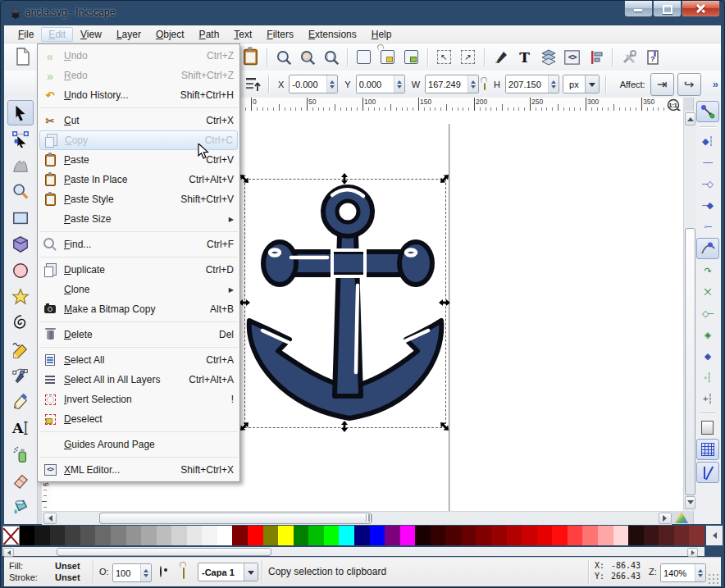  What do you see at coordinates (23, 57) in the screenshot?
I see `new-document-button` at bounding box center [23, 57].